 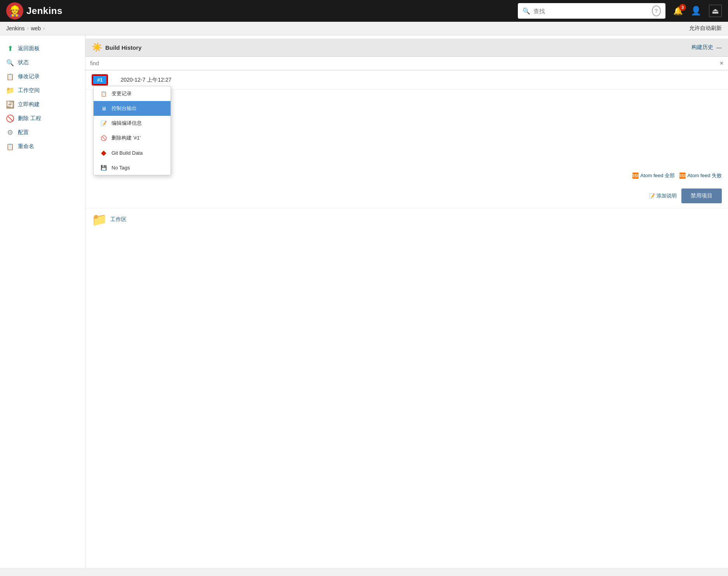 What do you see at coordinates (653, 176) in the screenshot?
I see `atom-feed-all-link: RSS Atom feed 全部` at bounding box center [653, 176].